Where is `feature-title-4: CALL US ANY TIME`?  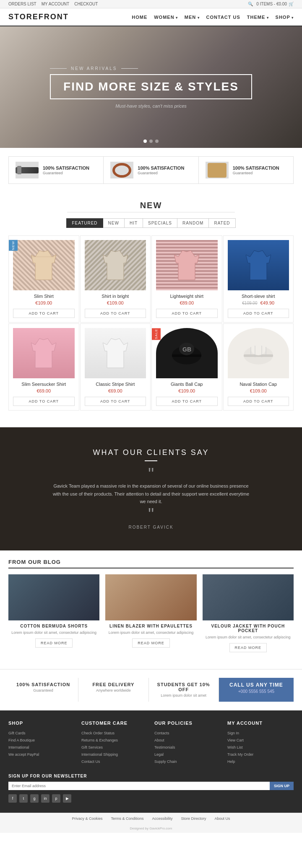
feature-title-4: CALL US ANY TIME is located at coordinates (256, 685).